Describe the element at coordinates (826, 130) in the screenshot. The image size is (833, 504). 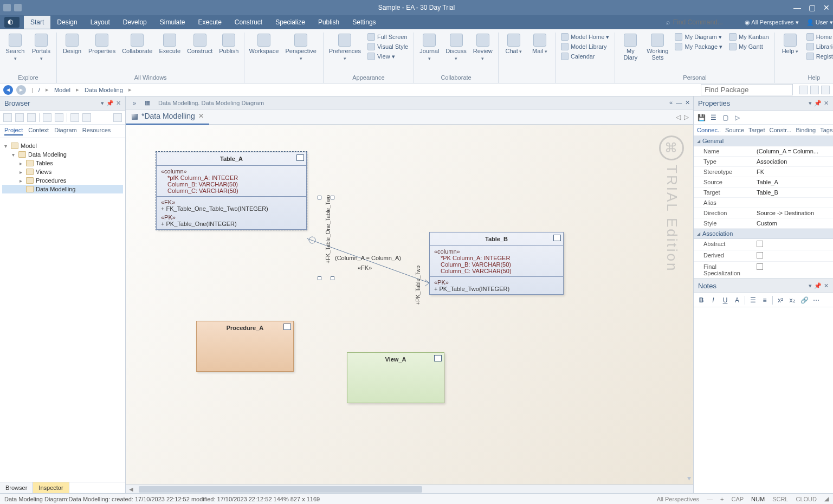
I see `props-tab-5: Tags` at that location.